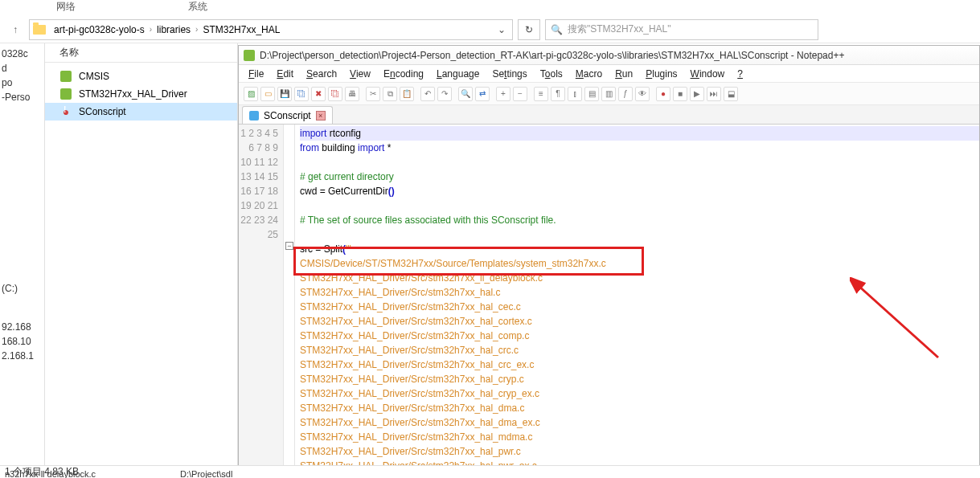 Image resolution: width=980 pixels, height=478 pixels. Describe the element at coordinates (609, 94) in the screenshot. I see `toolbar: ▨ ▭ 💾 ⿻ ✖ ⿻ 🖶 ✂ ⧉ 📋 ↶ ↷ 🔍 ⇄ + − ≡ ¶ ⫿ ▤ …` at that location.